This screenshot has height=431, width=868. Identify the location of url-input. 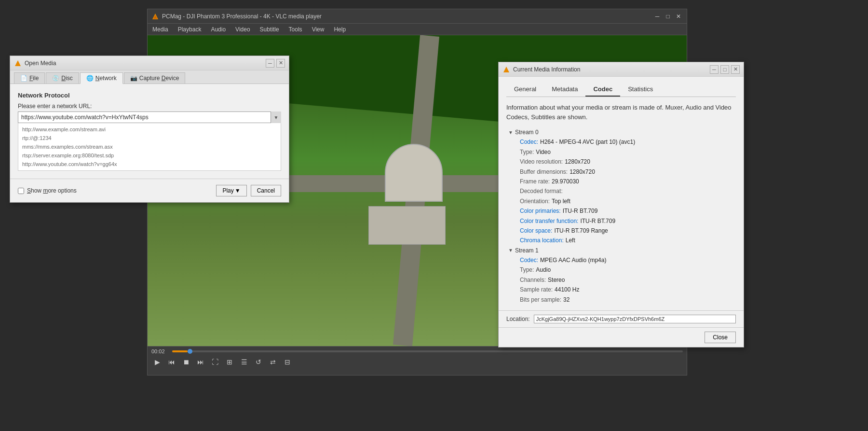
(149, 117).